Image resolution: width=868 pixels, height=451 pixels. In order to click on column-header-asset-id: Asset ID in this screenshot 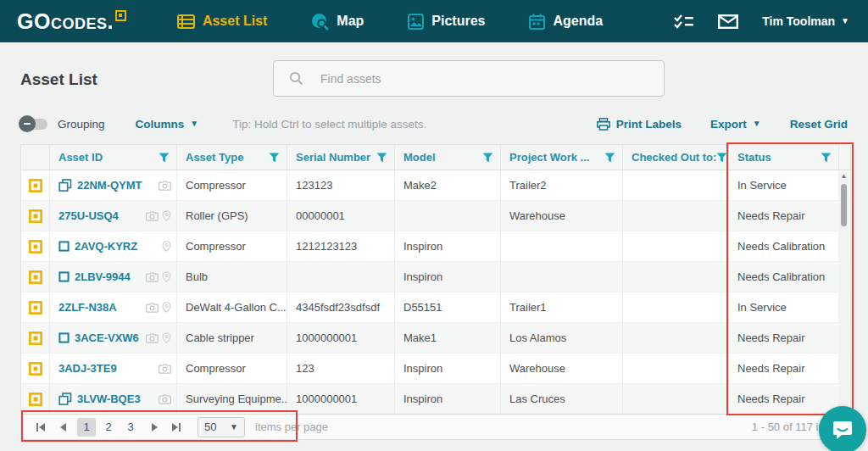, I will do `click(114, 158)`.